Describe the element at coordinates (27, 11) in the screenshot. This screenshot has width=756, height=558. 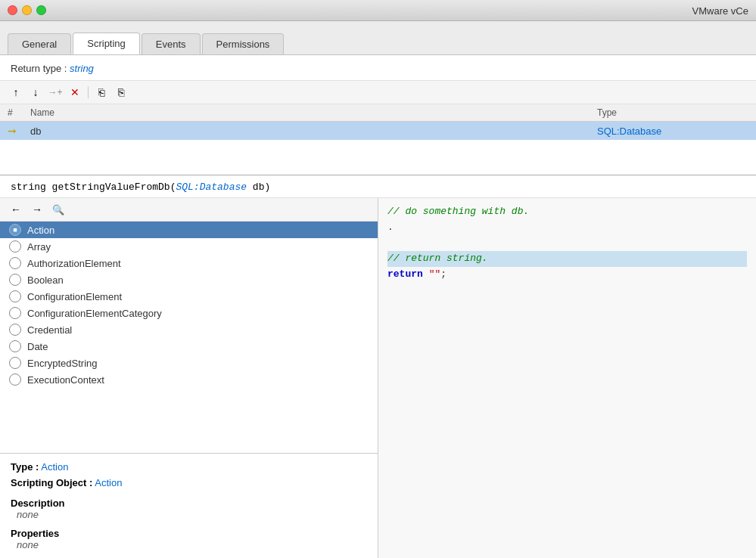
I see `minimize-button` at that location.